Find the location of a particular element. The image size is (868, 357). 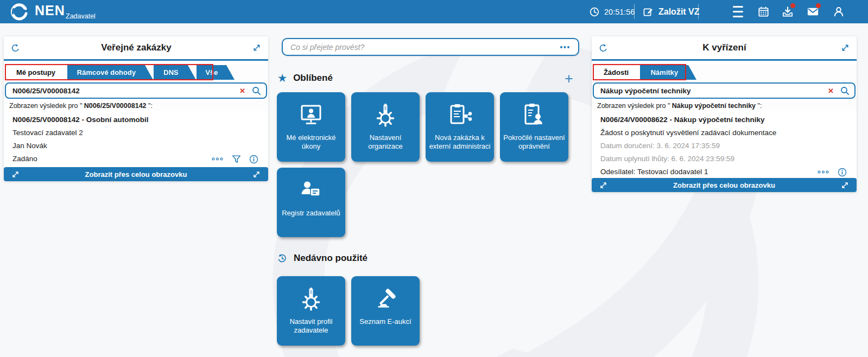

history-icon is located at coordinates (282, 258).